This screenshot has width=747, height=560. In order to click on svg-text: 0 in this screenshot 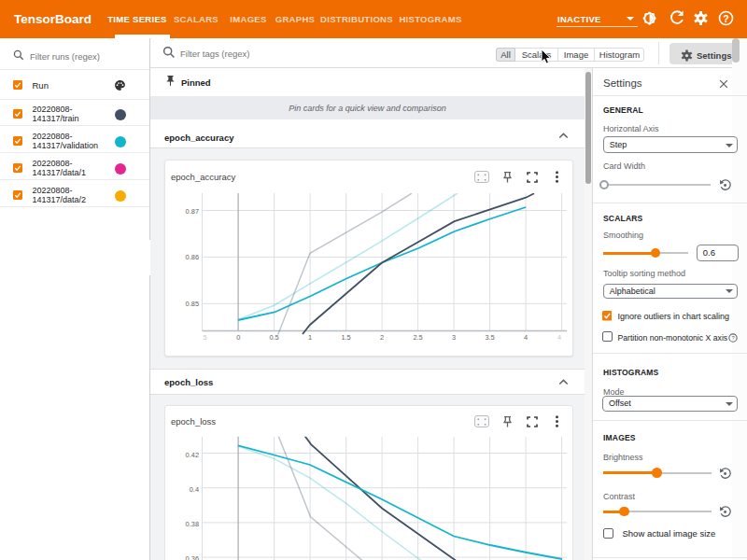, I will do `click(238, 338)`.